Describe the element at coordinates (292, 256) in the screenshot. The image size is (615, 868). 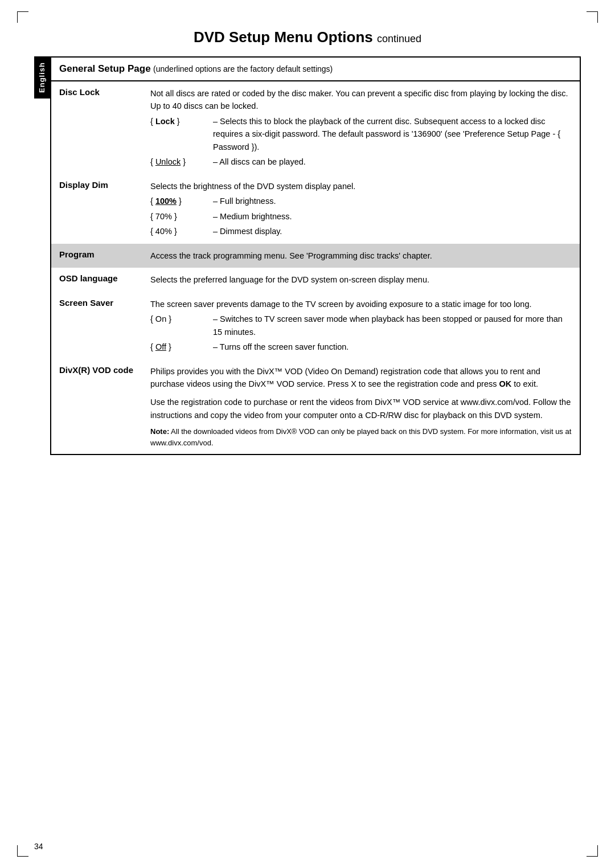
I see `program-intro: Access the track programming menu. See '…` at that location.